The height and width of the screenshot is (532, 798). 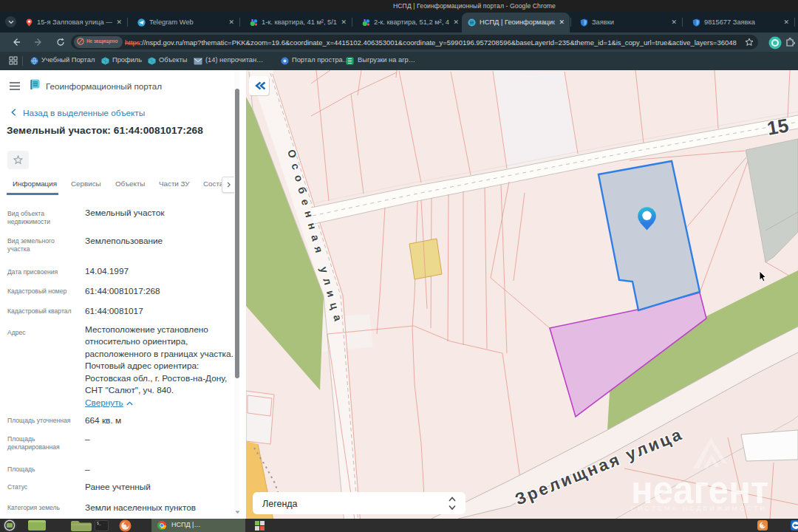 What do you see at coordinates (280, 504) in the screenshot?
I see `svg-text: Легенда` at bounding box center [280, 504].